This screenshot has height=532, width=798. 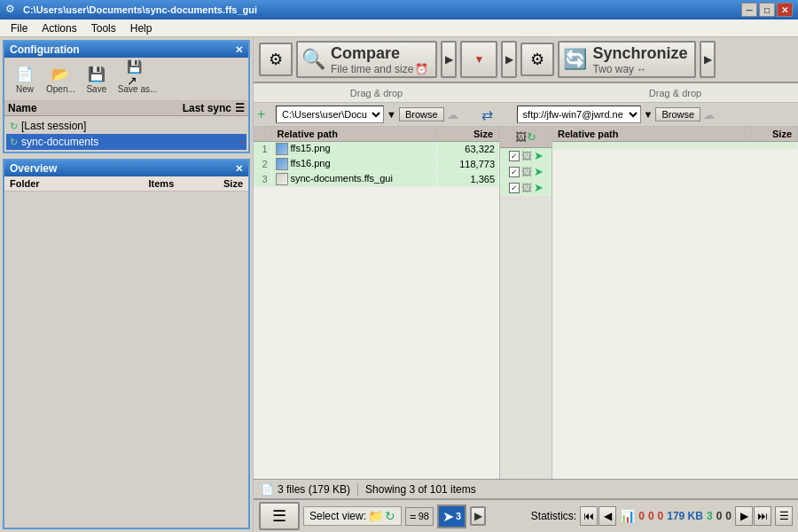 What do you see at coordinates (589, 516) in the screenshot?
I see `nav-first-button: ⏮` at bounding box center [589, 516].